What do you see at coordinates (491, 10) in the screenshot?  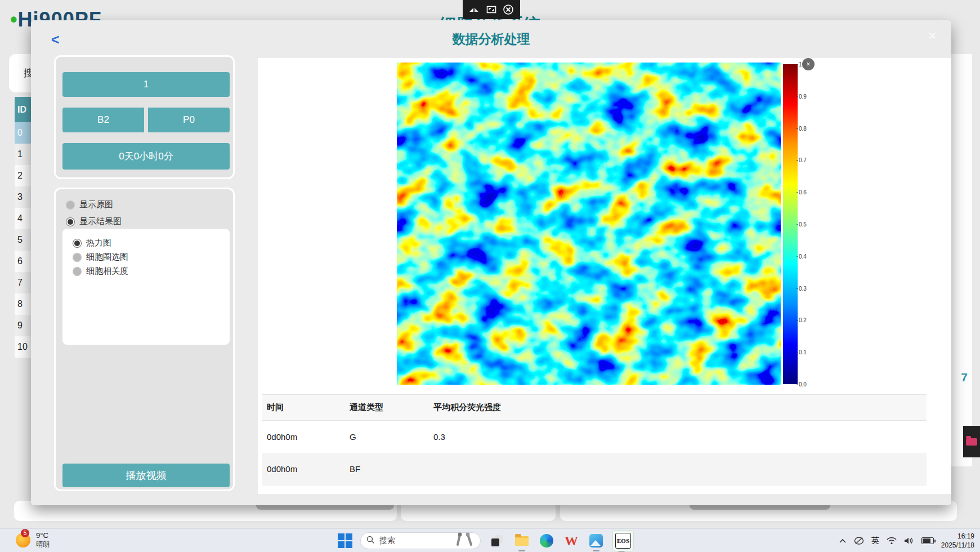 I see `floating-capture-toolbar` at bounding box center [491, 10].